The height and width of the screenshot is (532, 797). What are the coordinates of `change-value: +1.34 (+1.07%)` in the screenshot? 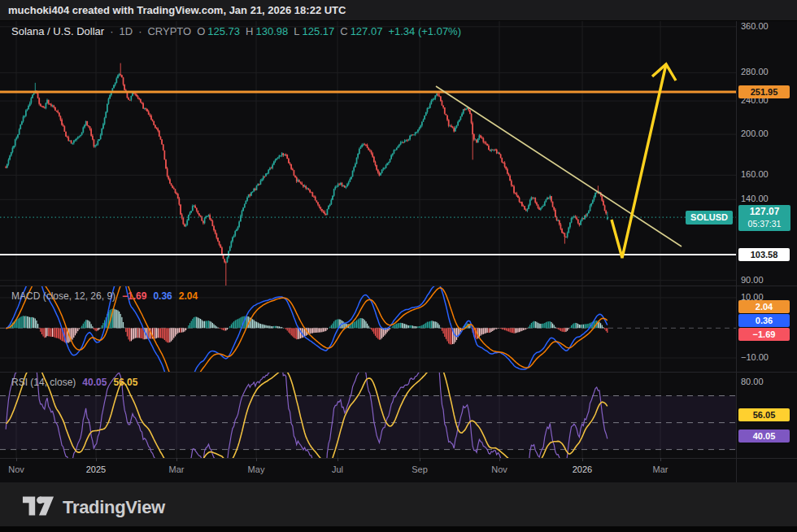 It's located at (425, 31).